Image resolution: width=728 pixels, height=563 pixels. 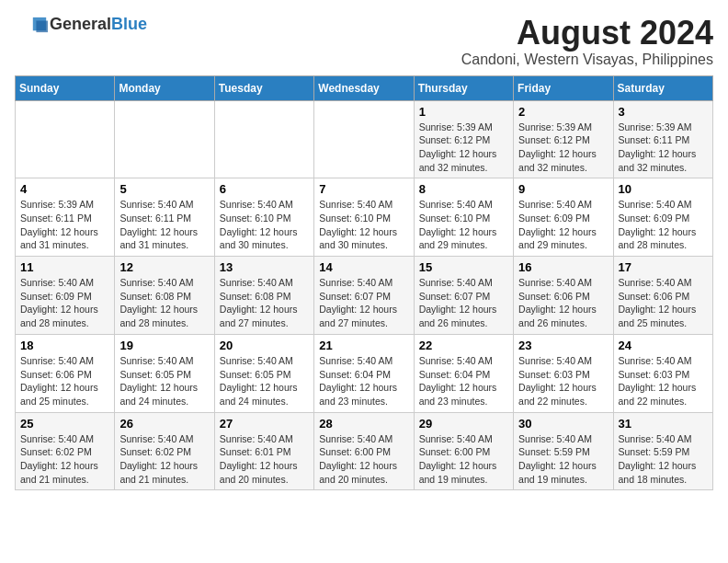 What do you see at coordinates (563, 112) in the screenshot?
I see `day-number: 2` at bounding box center [563, 112].